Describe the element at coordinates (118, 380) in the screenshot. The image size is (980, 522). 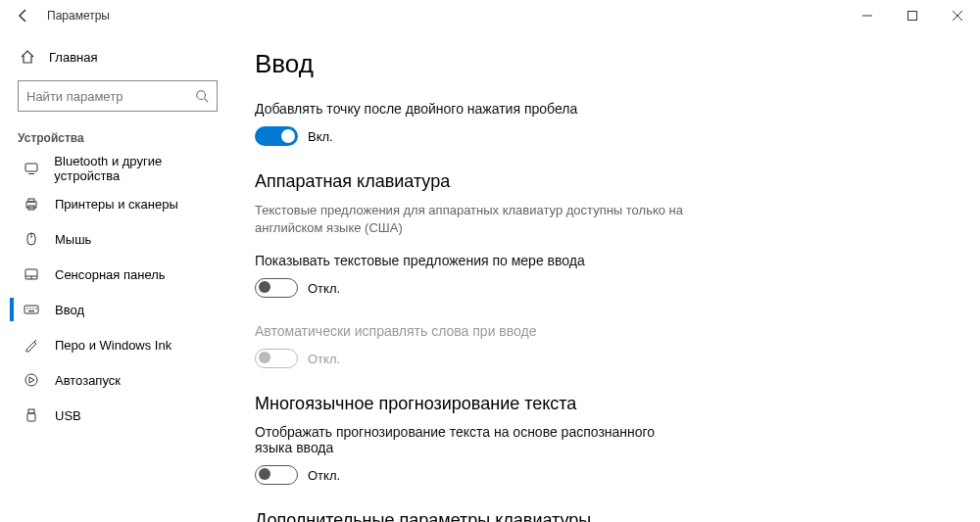
I see `nav-autoplay: Автозапуск` at that location.